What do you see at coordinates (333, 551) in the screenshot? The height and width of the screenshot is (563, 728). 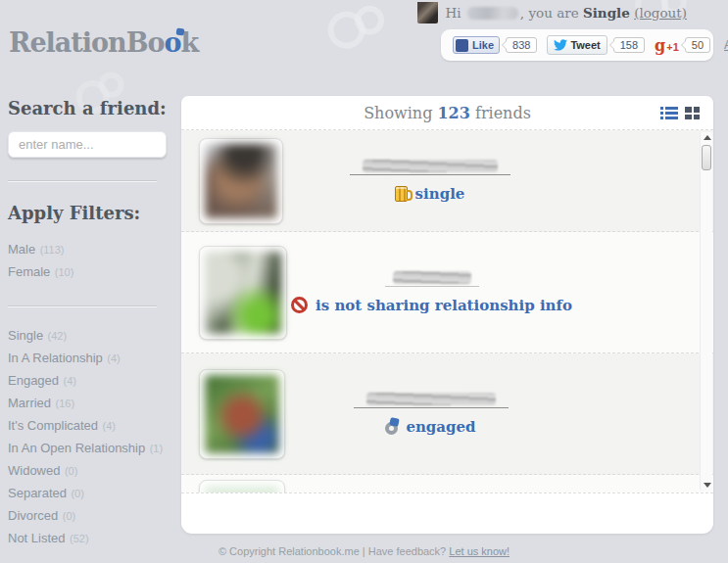 I see `copyright-text: © Copyright Relationbook.me | Have feedb…` at bounding box center [333, 551].